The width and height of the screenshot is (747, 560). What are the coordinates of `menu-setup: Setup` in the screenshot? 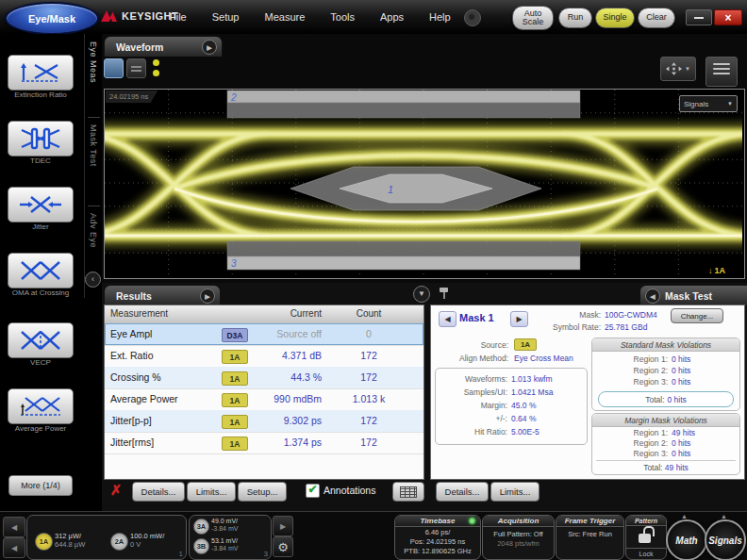 It's located at (226, 17).